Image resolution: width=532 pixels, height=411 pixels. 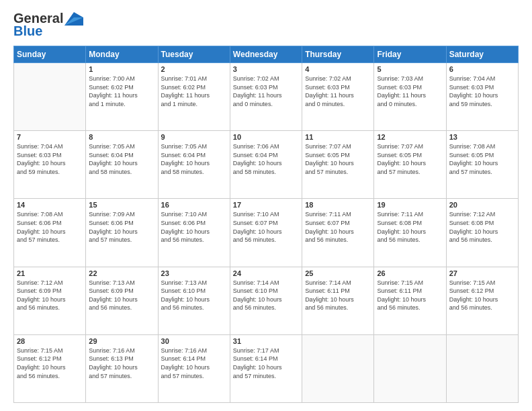 What do you see at coordinates (266, 205) in the screenshot?
I see `day-number: 17` at bounding box center [266, 205].